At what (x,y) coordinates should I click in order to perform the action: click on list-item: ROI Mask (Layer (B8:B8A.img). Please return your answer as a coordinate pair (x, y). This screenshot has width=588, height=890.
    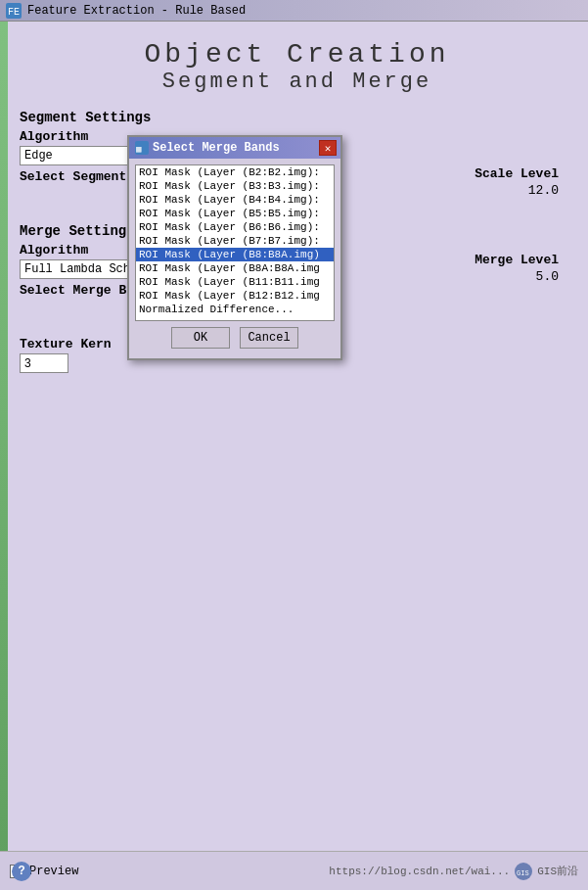
    Looking at the image, I should click on (235, 255).